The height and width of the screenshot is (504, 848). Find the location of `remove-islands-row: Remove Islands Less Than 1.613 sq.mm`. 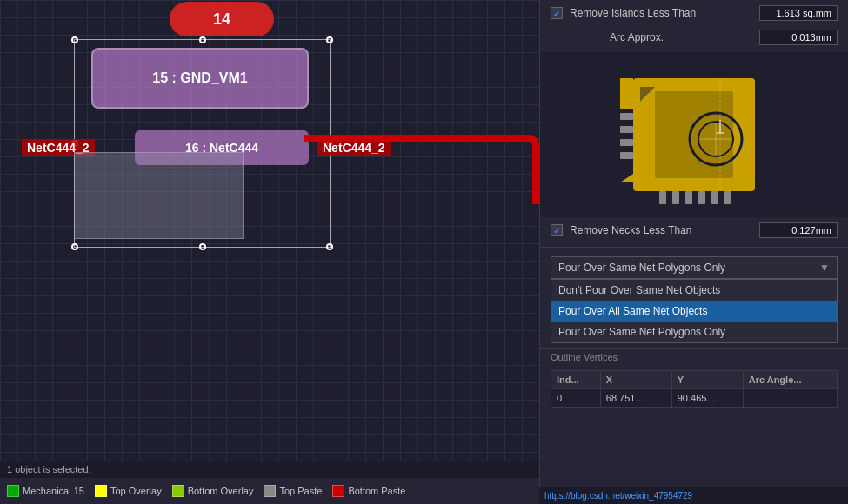

remove-islands-row: Remove Islands Less Than 1.613 sq.mm is located at coordinates (694, 13).